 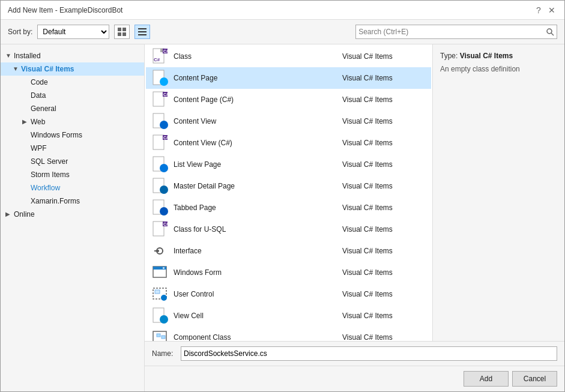 What do you see at coordinates (142, 32) in the screenshot?
I see `list-view-button` at bounding box center [142, 32].